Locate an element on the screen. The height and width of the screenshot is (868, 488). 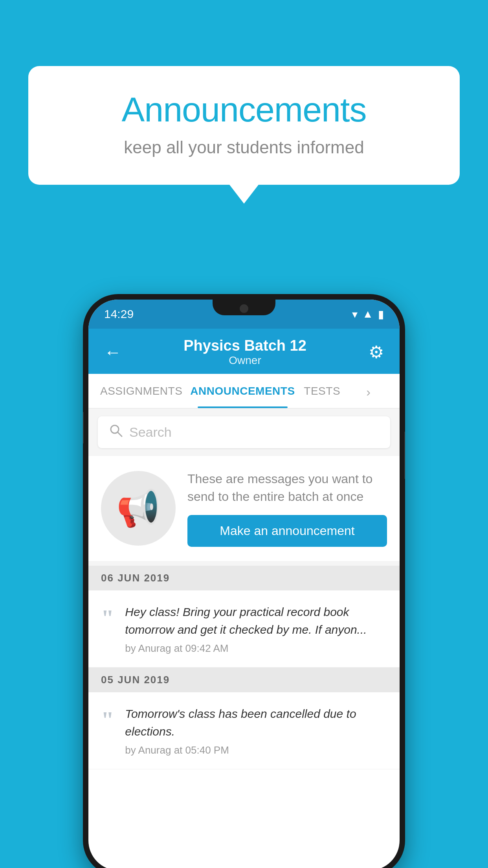
header-subtitle: Owner is located at coordinates (245, 360).